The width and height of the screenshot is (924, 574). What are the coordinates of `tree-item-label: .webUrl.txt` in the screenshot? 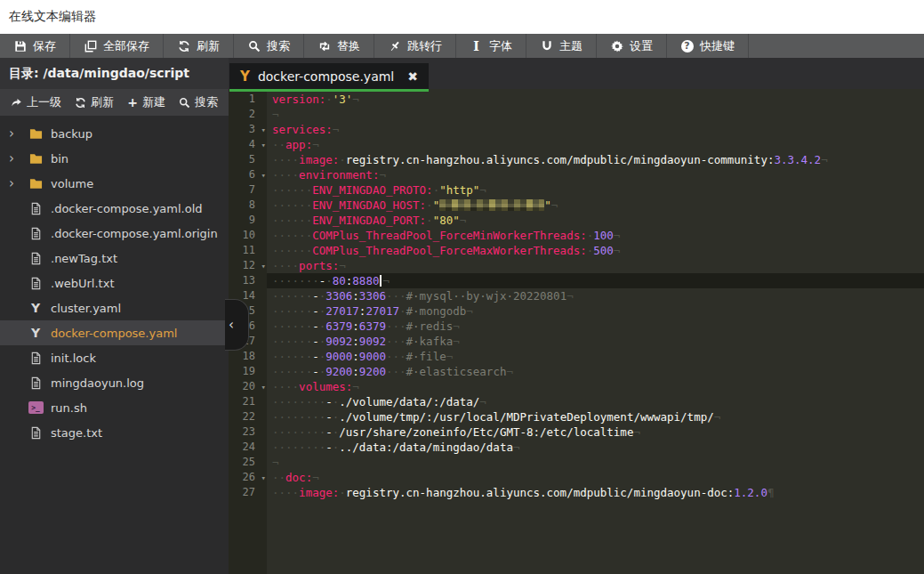 It's located at (83, 283).